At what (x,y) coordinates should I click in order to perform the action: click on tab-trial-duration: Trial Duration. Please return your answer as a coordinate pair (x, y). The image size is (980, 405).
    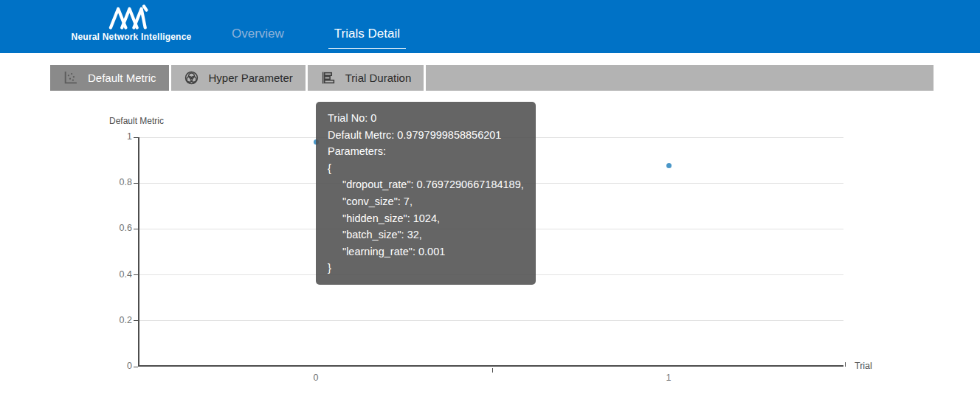
    Looking at the image, I should click on (366, 78).